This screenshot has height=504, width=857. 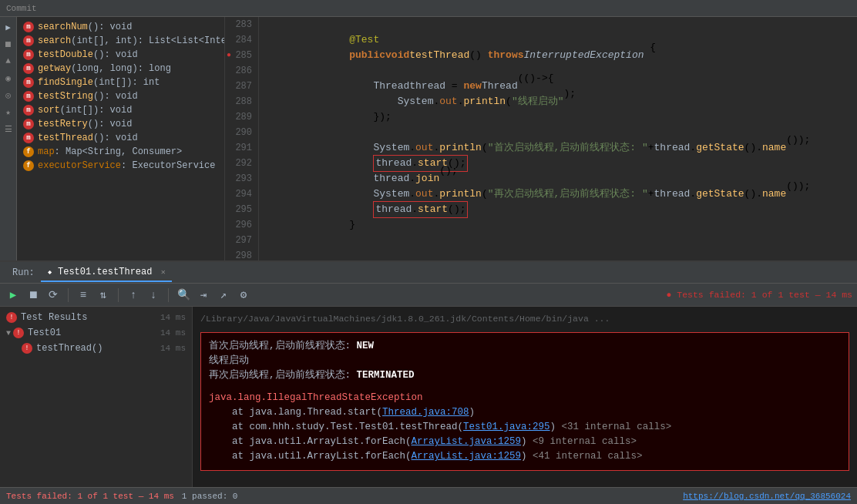 What do you see at coordinates (46, 152) in the screenshot?
I see `sidebar-field-name: map` at bounding box center [46, 152].